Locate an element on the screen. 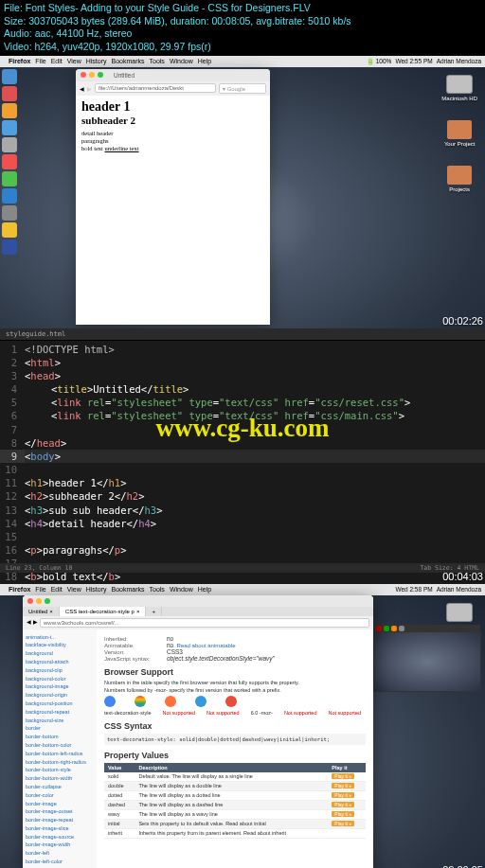 The height and width of the screenshot is (868, 485). sidebar-link: background-color is located at coordinates (60, 680).